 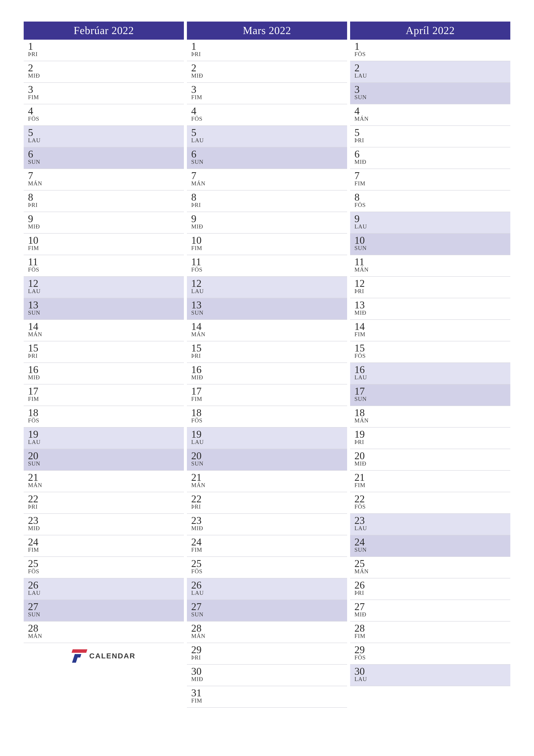 I want to click on day-number: 23, so click(x=268, y=520).